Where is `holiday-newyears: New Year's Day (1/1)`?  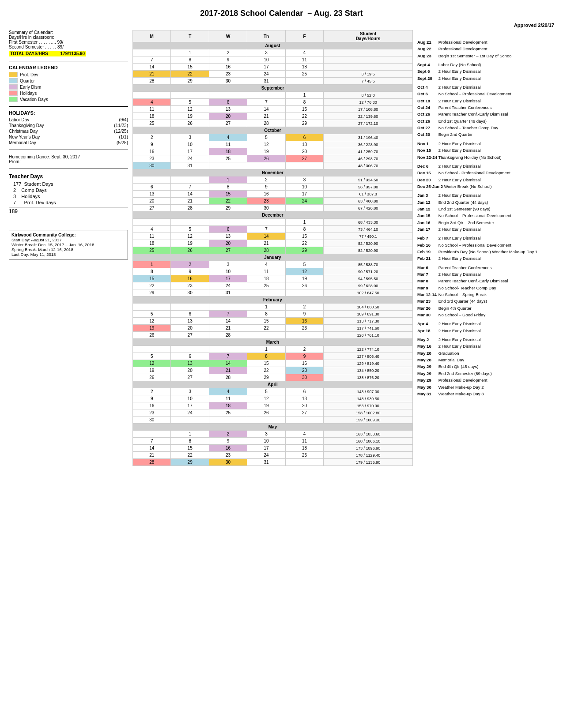 holiday-newyears: New Year's Day (1/1) is located at coordinates (68, 137).